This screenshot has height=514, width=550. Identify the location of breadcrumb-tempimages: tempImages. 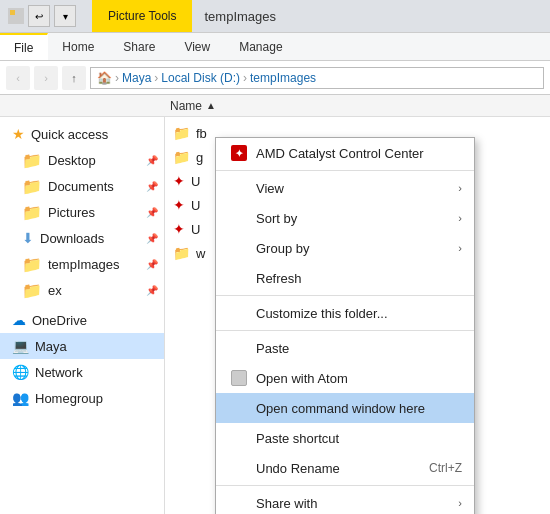
(283, 78).